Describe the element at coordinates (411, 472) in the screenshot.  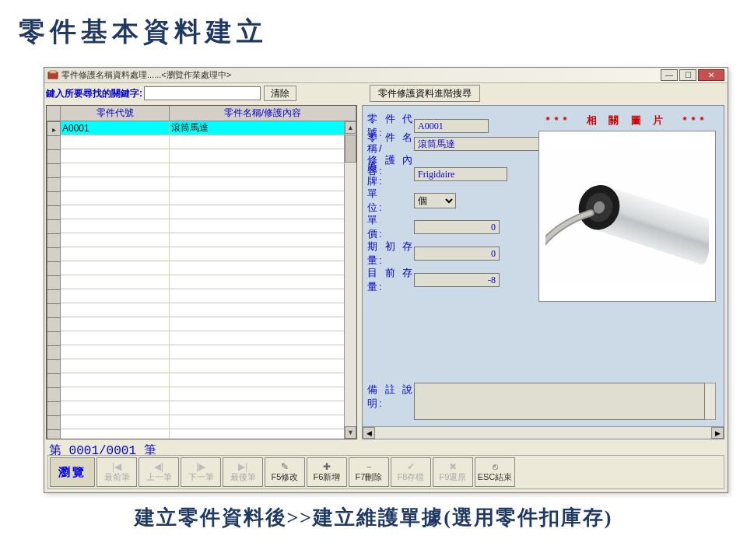
I see `save-button: ✔F8存檔` at that location.